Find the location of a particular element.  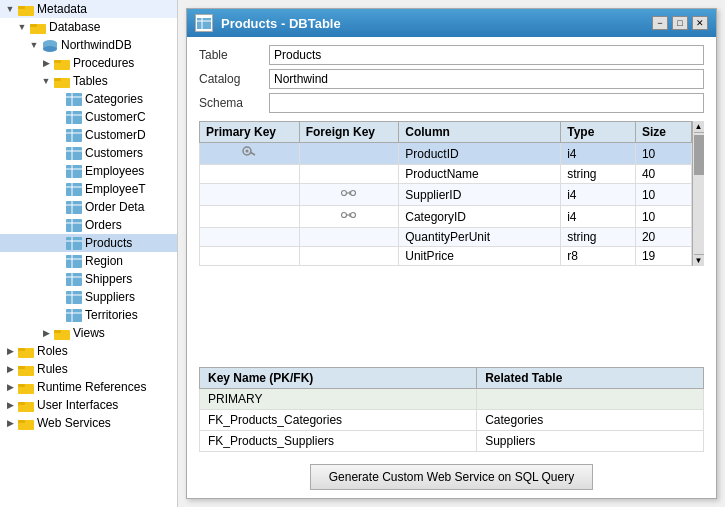

scroll-thumb is located at coordinates (699, 155).